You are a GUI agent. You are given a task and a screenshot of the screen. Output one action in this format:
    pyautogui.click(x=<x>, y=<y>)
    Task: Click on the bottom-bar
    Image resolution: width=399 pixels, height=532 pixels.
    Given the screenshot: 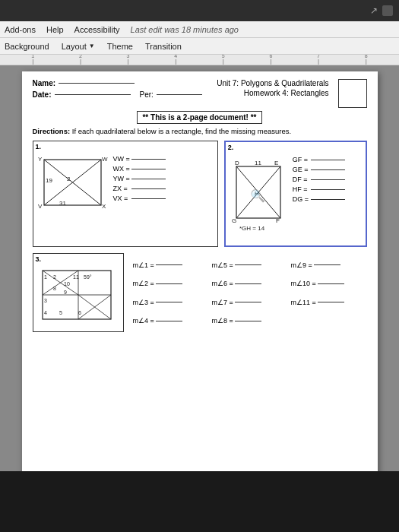 What is the action you would take?
    pyautogui.click(x=199, y=502)
    